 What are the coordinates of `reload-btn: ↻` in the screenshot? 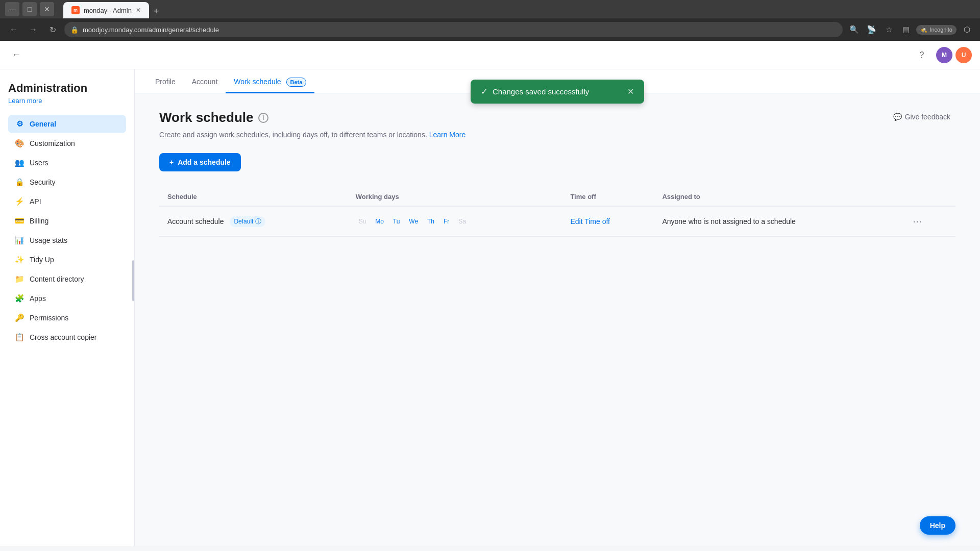 It's located at (53, 30).